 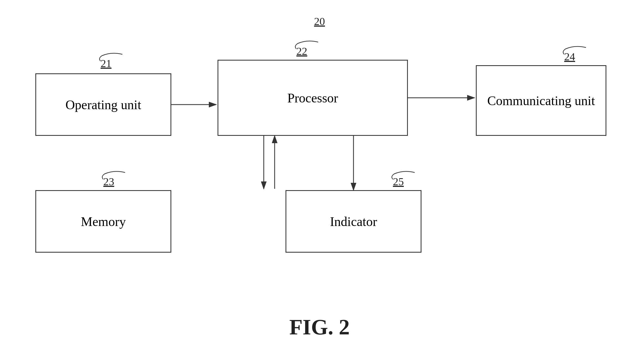 I want to click on memory-box: Memory, so click(x=103, y=221).